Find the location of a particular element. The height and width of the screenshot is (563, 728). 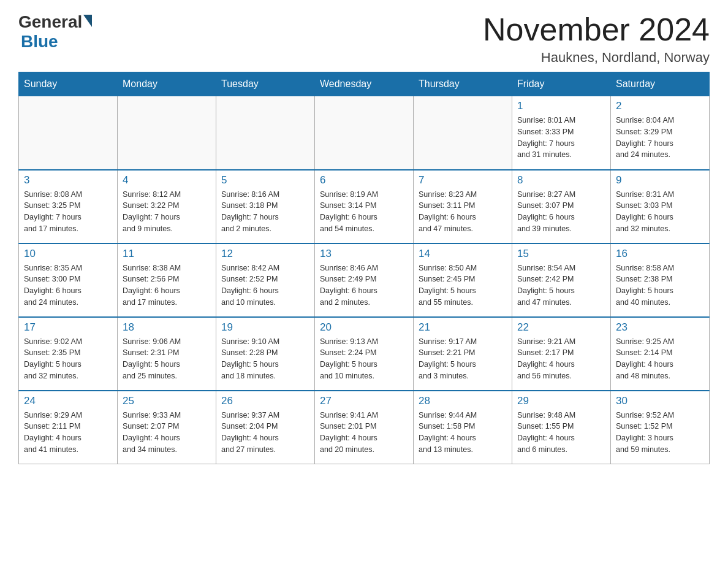

calendar-week-5: 24Sunrise: 9:29 AMSunset: 2:11 PMDayligh… is located at coordinates (364, 427).